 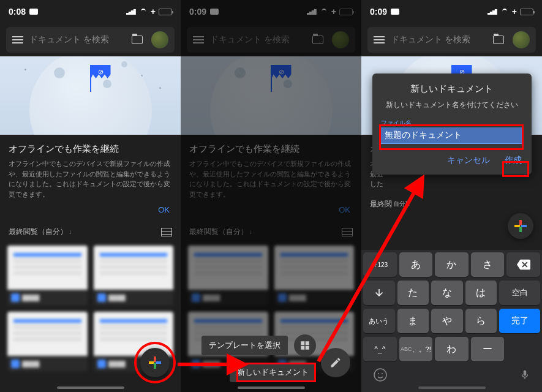 I want to click on emoji-icon, so click(x=380, y=375).